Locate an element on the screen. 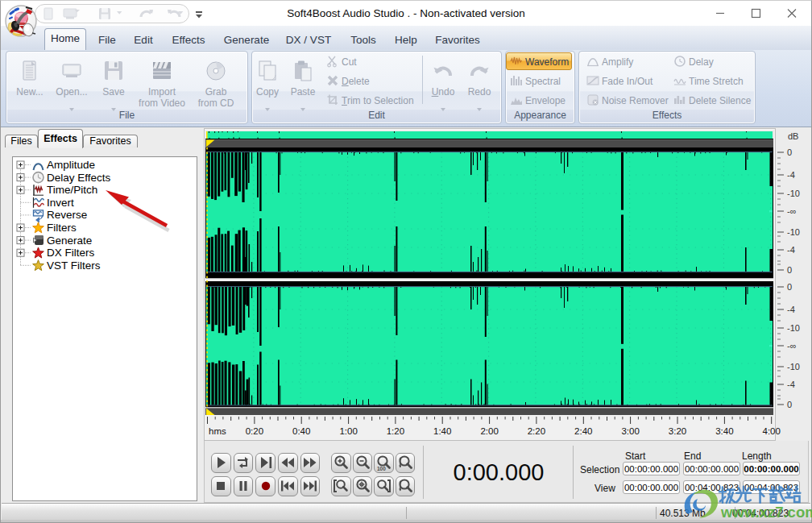 Image resolution: width=812 pixels, height=523 pixels. svg-text: 1:40 is located at coordinates (442, 431).